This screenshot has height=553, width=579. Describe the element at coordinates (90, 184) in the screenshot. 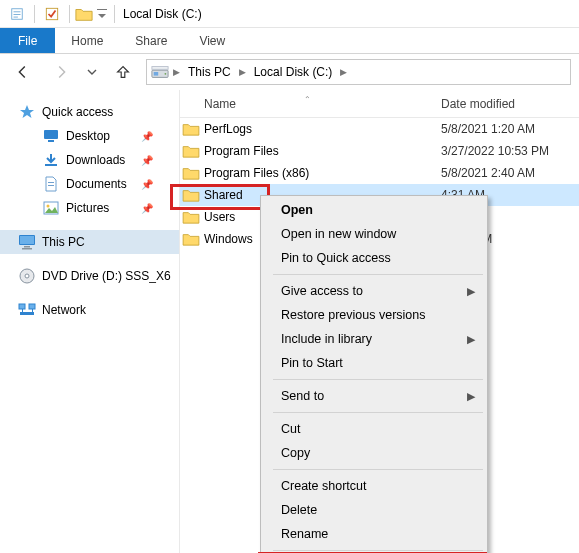

I see `nav-documents: Documents 📌` at that location.